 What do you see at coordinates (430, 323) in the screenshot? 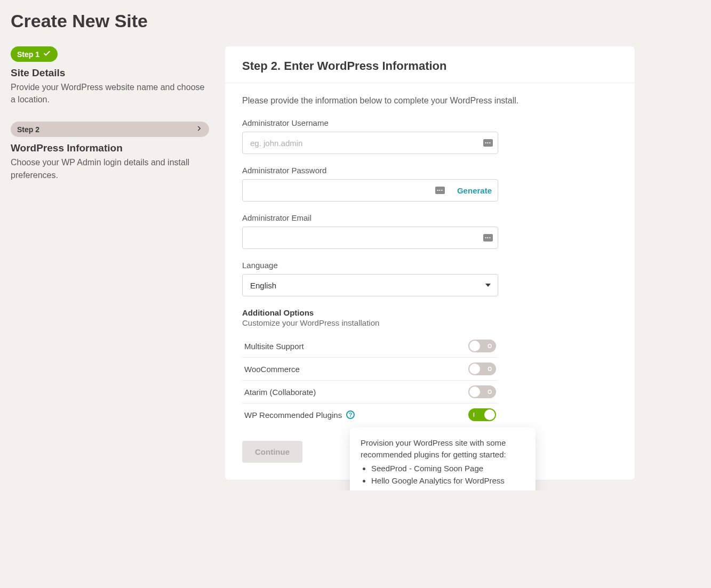
I see `options-desc: Customize your WordPress installation` at bounding box center [430, 323].